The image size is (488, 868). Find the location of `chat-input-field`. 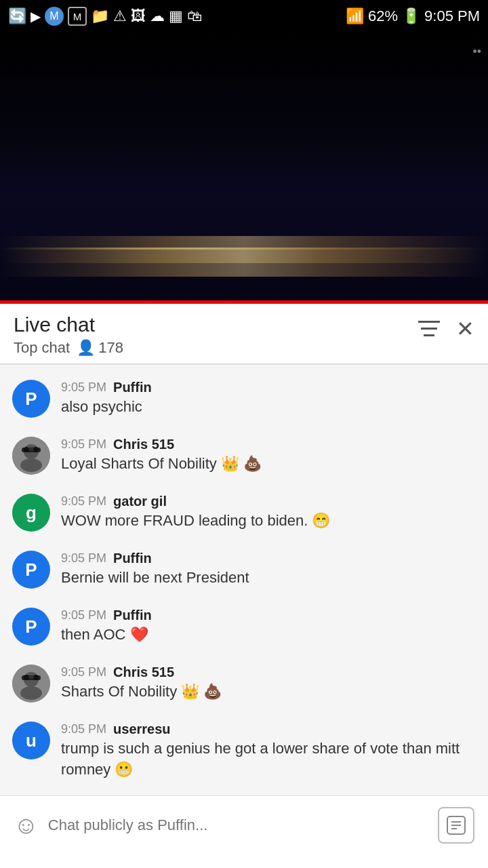

chat-input-field is located at coordinates (239, 825).